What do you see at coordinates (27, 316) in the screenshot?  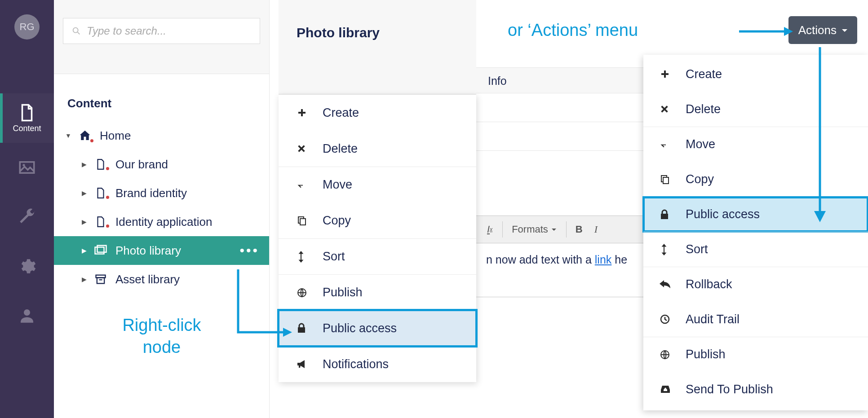 I see `user-icon` at bounding box center [27, 316].